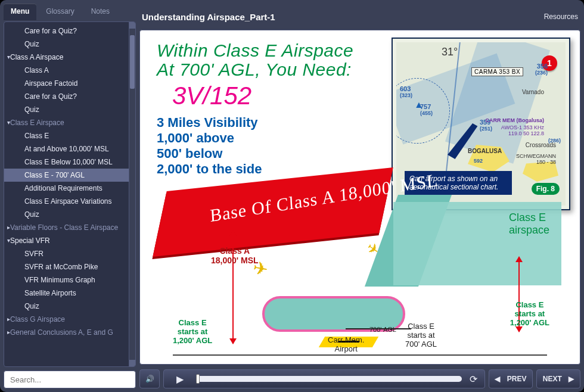 The image size is (584, 392). What do you see at coordinates (468, 141) in the screenshot?
I see `callout-arrow-icon` at bounding box center [468, 141].